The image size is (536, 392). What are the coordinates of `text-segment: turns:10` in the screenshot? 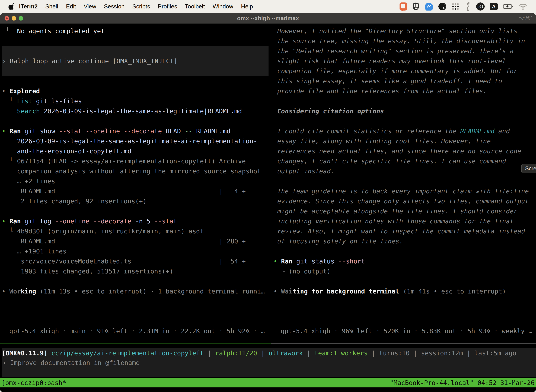 It's located at (396, 353).